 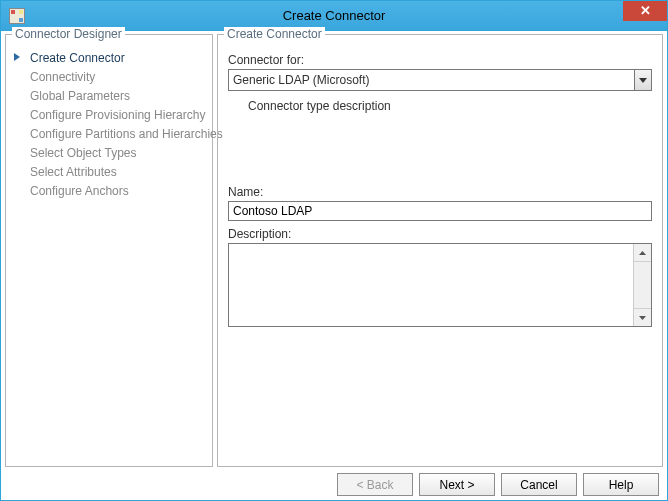 I want to click on step-connectivity: Connectivity, so click(x=109, y=78).